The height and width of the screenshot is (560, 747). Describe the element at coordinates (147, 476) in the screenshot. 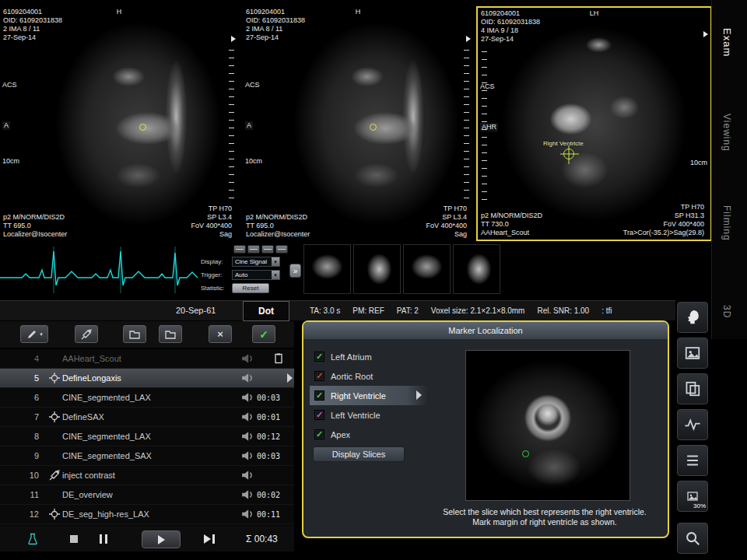

I see `protocol-row: 10 inject contrast` at that location.